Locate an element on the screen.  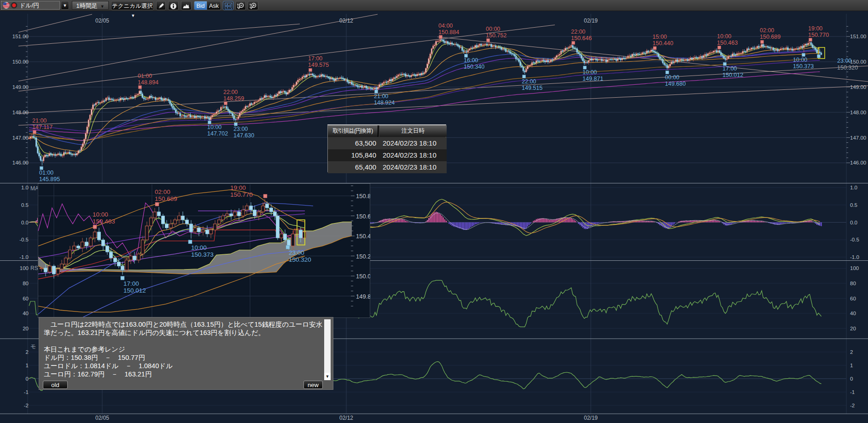
svg-text: 150.646 is located at coordinates (581, 38).